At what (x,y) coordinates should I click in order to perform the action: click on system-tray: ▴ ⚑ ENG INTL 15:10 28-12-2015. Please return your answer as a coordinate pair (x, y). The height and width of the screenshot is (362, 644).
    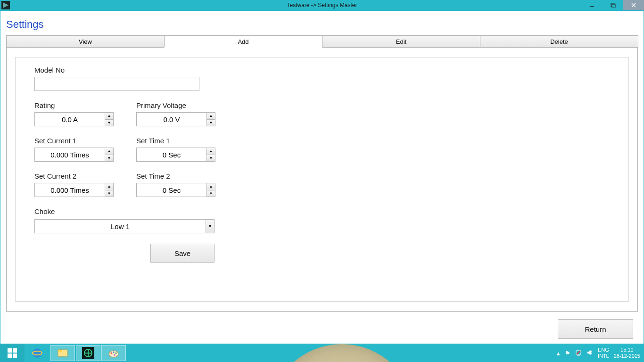
    Looking at the image, I should click on (601, 353).